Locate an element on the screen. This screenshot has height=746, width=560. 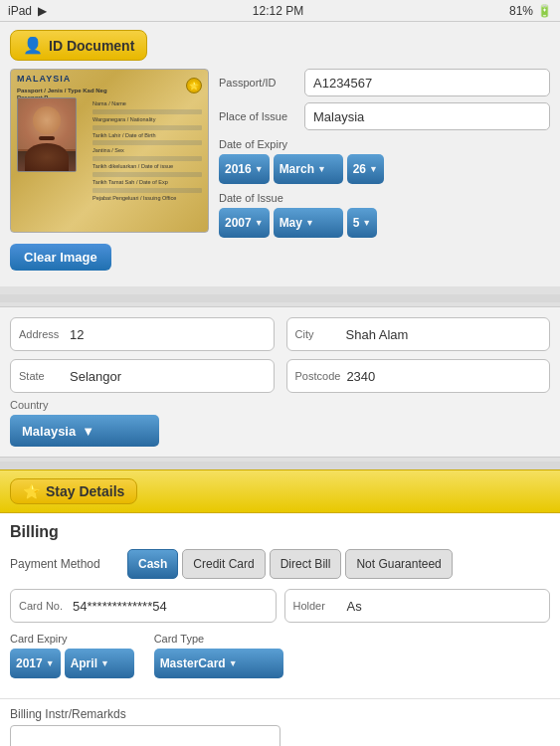
id-document-icon: 👤 is located at coordinates (33, 46).